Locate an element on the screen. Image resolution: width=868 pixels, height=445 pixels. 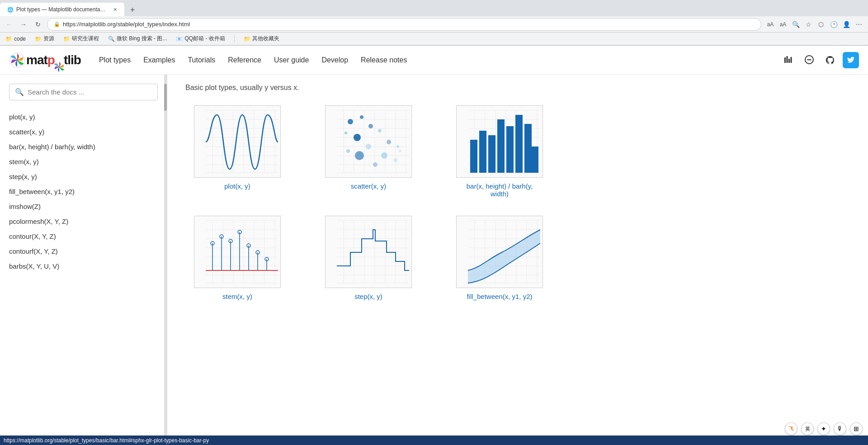
sidebar-link-imshow: imshow(Z) is located at coordinates (83, 206).